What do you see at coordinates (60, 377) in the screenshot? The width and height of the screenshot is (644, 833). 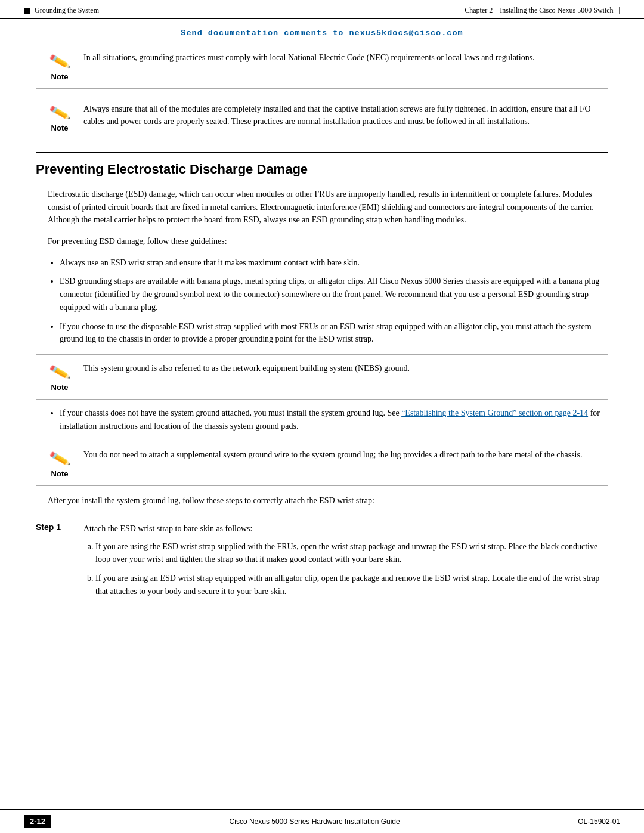 I see `note-icon-area-3: ✏️ Note` at bounding box center [60, 377].